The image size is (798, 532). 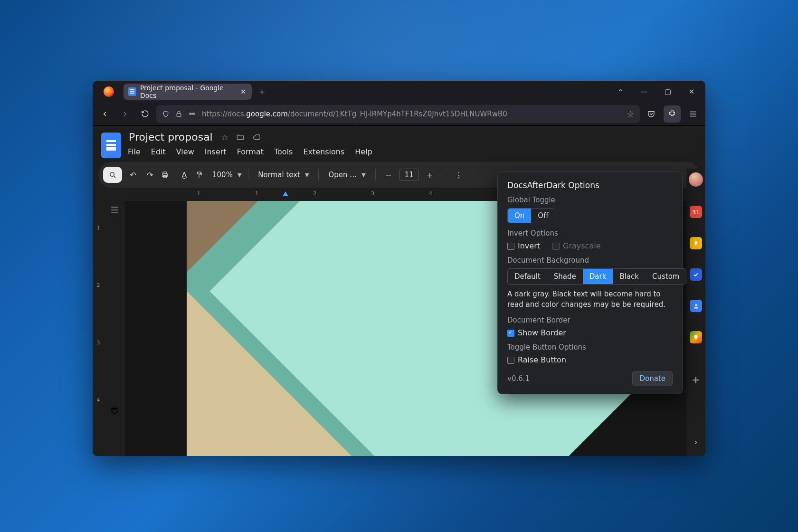 I want to click on spellcheck-icon: A̱, so click(x=184, y=175).